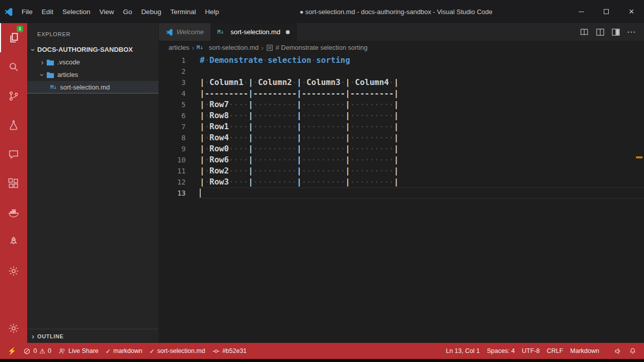 This screenshot has width=644, height=362. What do you see at coordinates (14, 328) in the screenshot?
I see `manage-button` at bounding box center [14, 328].